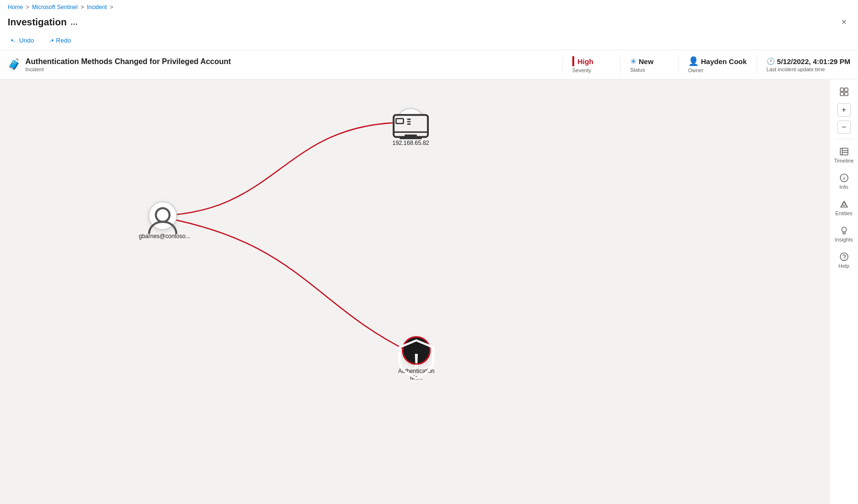 This screenshot has height=504, width=858. Describe the element at coordinates (573, 61) in the screenshot. I see `severity-dot` at that location.